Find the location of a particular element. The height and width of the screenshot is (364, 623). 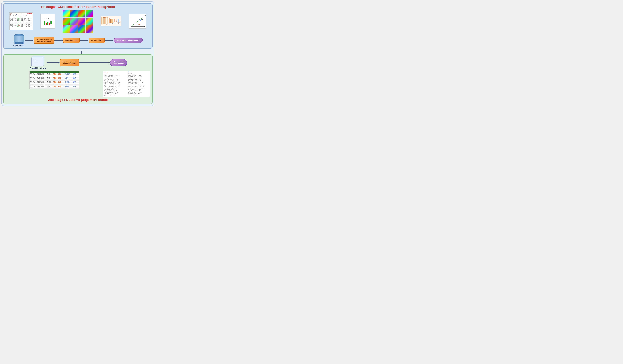

table-row: 2016-2017Sunday 10/23/16Week 7Arizona0.6… is located at coordinates (54, 79).